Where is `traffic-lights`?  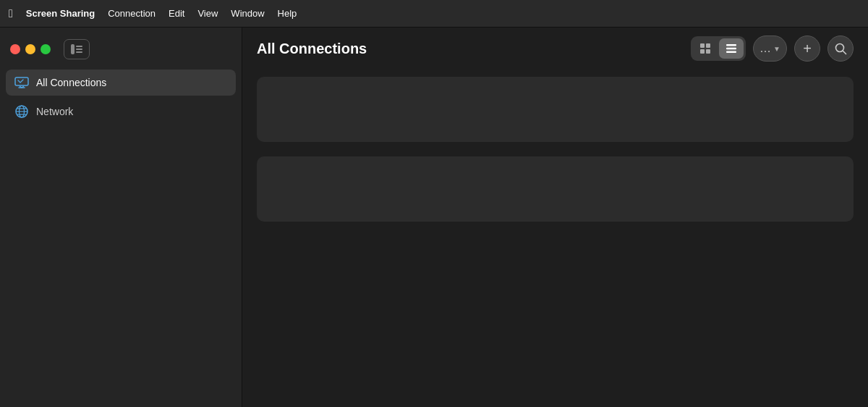
traffic-lights is located at coordinates (30, 49).